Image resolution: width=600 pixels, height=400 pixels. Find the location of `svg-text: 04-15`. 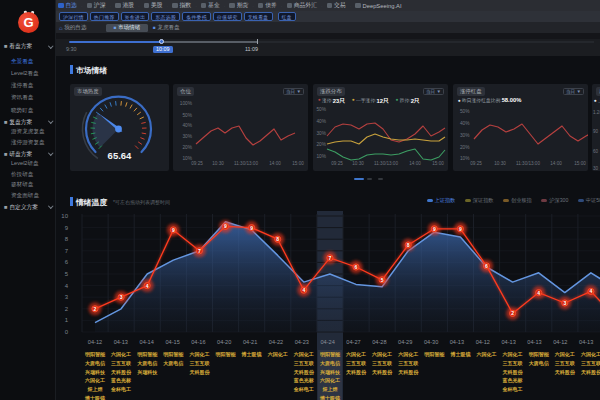

svg-text: 04-15 is located at coordinates (172, 342).